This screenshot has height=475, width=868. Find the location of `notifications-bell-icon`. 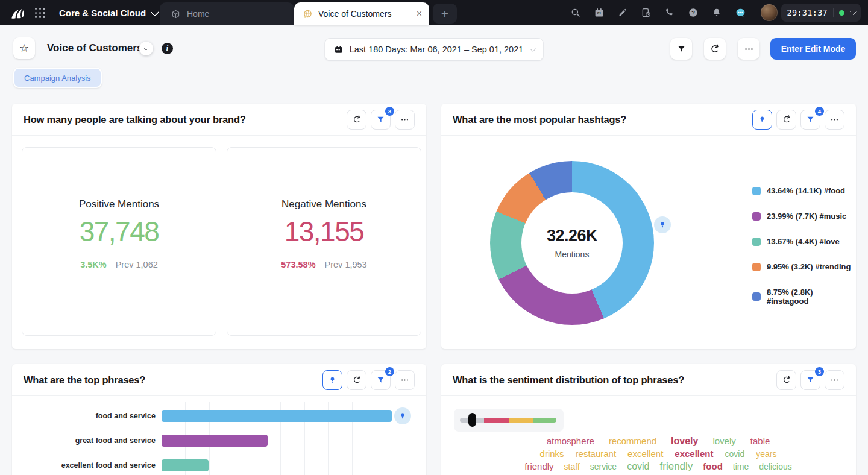

notifications-bell-icon is located at coordinates (717, 13).